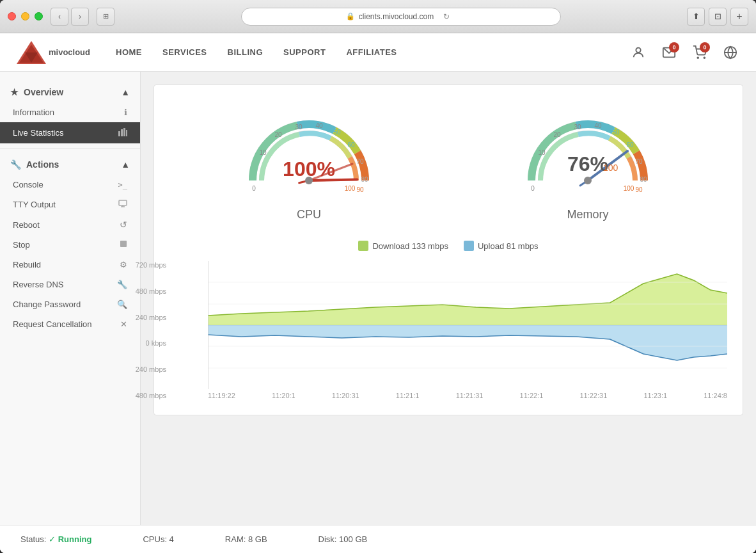 Image resolution: width=756 pixels, height=553 pixels. I want to click on nav-billing: BILLING, so click(246, 52).